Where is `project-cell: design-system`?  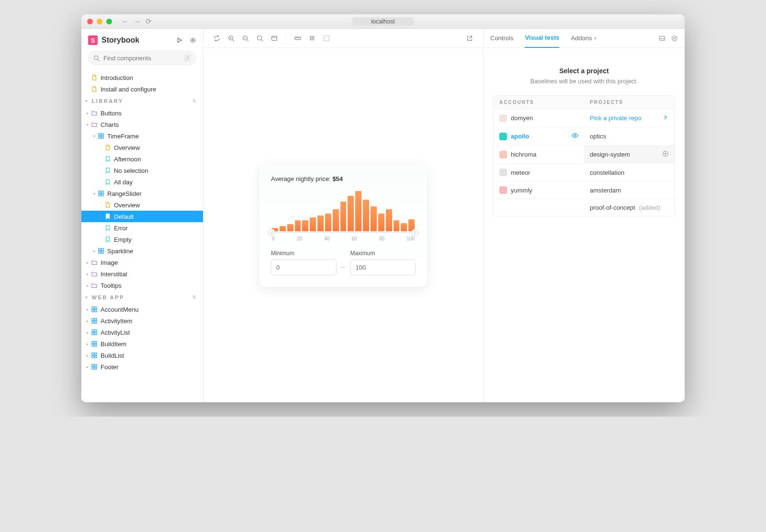
project-cell: design-system is located at coordinates (629, 154).